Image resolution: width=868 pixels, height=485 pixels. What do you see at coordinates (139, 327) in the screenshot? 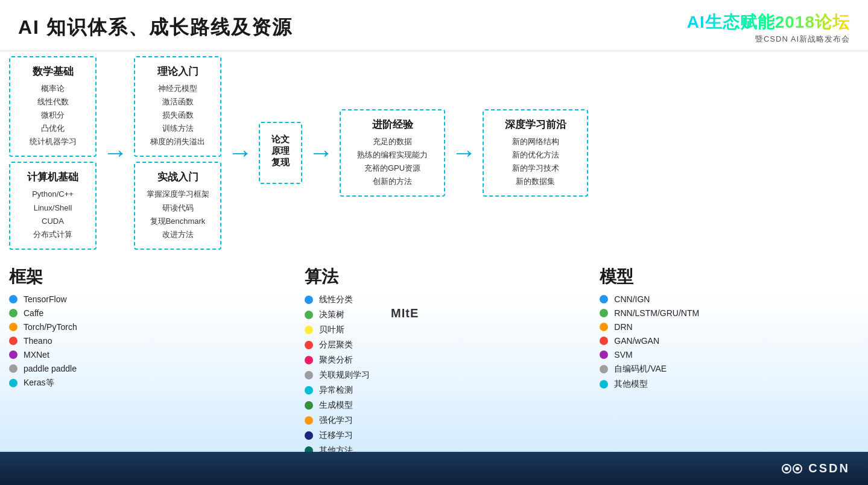
I see `list-item: Torch/PyTorch` at bounding box center [139, 327].